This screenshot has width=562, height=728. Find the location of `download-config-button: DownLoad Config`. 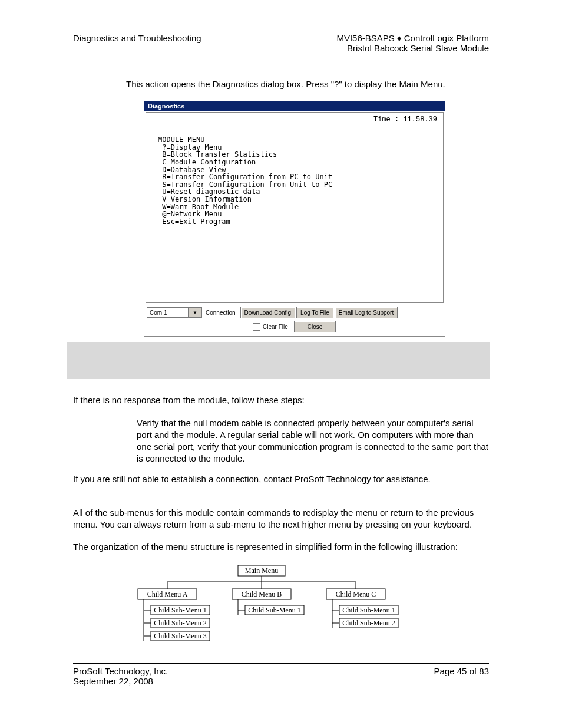

download-config-button: DownLoad Config is located at coordinates (268, 312).